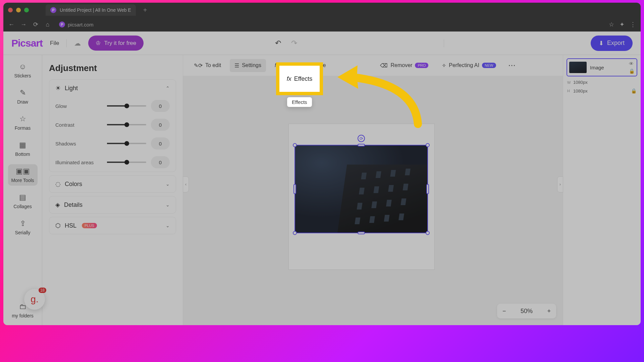 Image resolution: width=644 pixels, height=362 pixels. Describe the element at coordinates (361, 189) in the screenshot. I see `selection-frame: ⟳` at that location.